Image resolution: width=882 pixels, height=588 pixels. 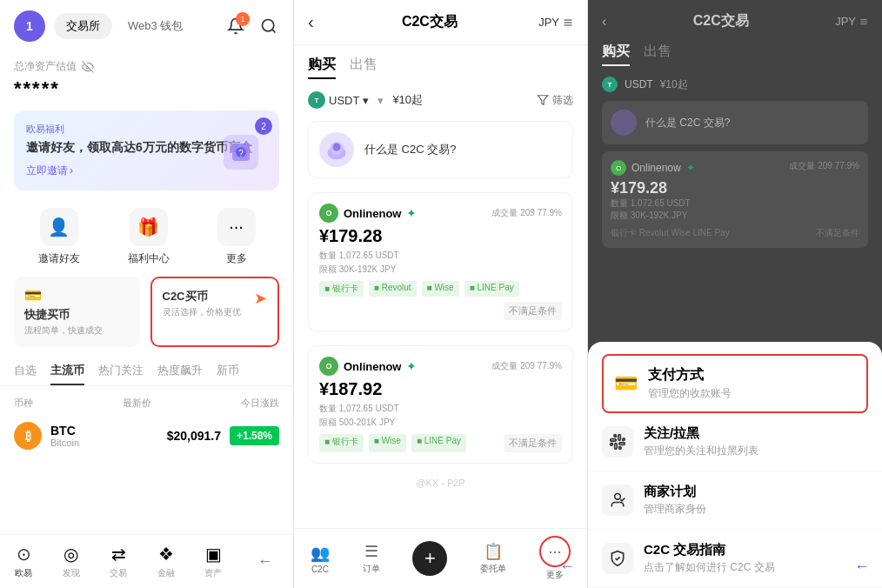 What do you see at coordinates (236, 26) in the screenshot?
I see `notification-button: 1` at bounding box center [236, 26].